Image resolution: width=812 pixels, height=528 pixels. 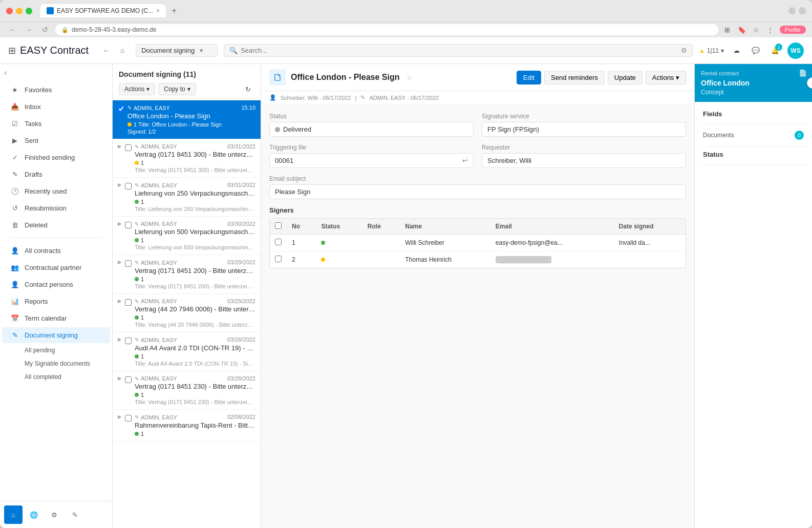 I want to click on sidebar-item-term-calendar: 📅 Term calendar, so click(x=56, y=319).